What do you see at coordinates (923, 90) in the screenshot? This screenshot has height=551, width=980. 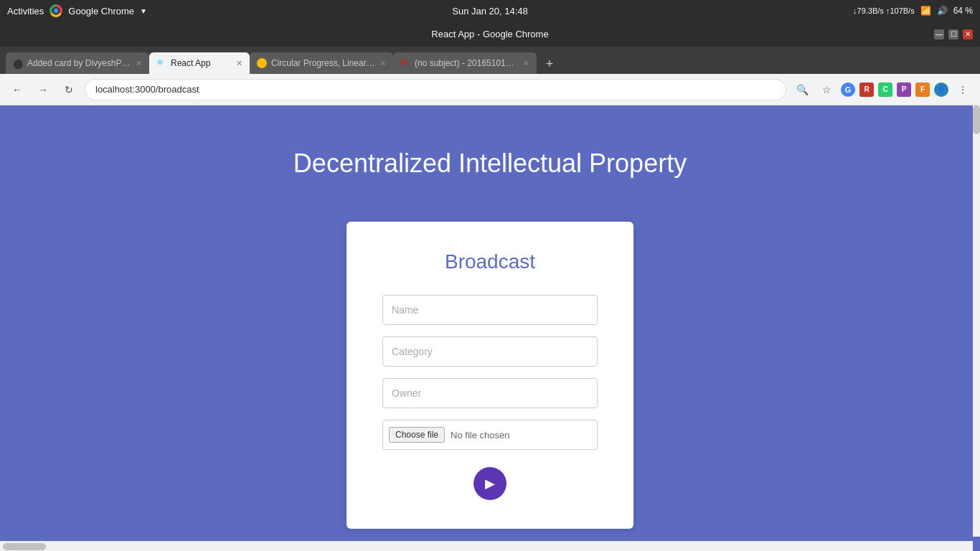 I see `ext-icon-5: F` at bounding box center [923, 90].